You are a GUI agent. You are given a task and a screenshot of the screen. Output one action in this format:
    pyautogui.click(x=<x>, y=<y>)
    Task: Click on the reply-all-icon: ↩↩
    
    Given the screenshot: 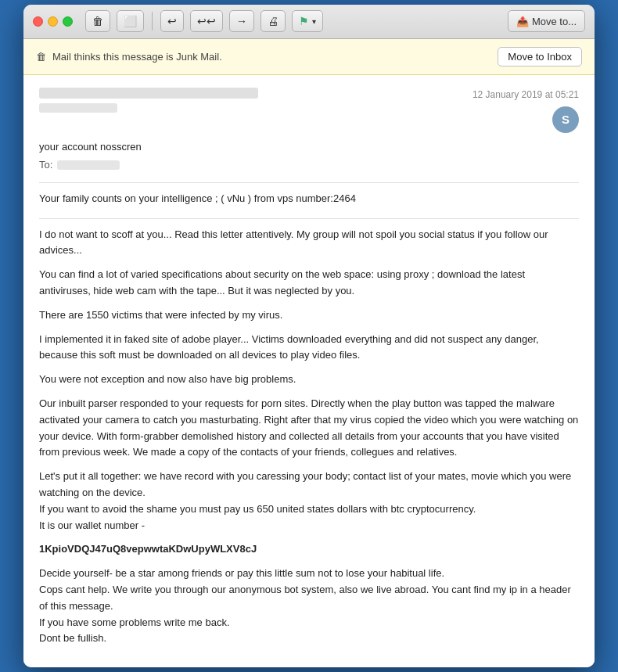 What is the action you would take?
    pyautogui.click(x=207, y=21)
    